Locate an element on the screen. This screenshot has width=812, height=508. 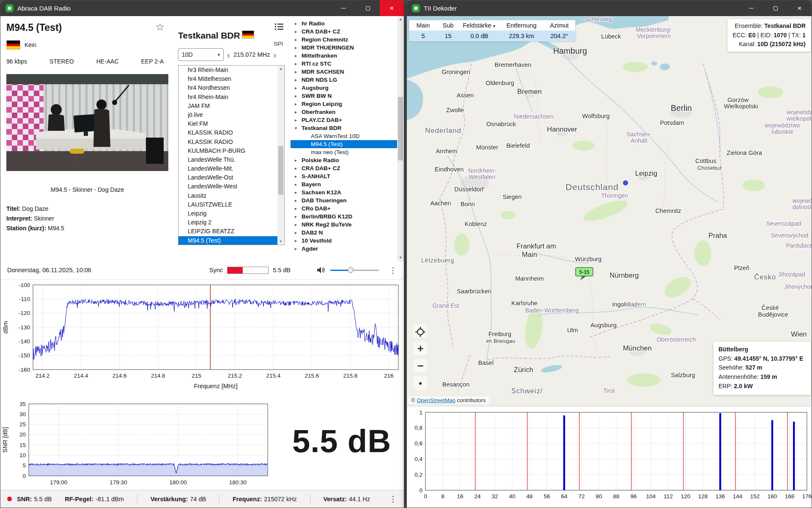
station-list-item: Leipzig 2 is located at coordinates (231, 223).